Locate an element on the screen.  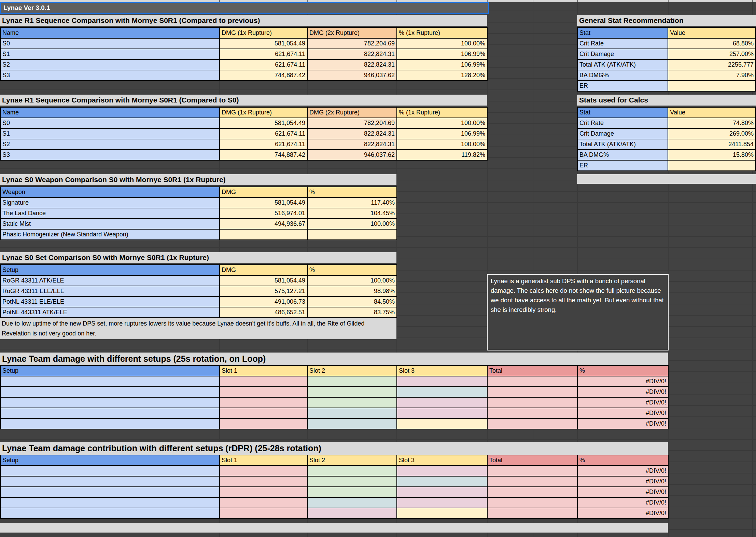
row-label: Signature is located at coordinates (110, 203).